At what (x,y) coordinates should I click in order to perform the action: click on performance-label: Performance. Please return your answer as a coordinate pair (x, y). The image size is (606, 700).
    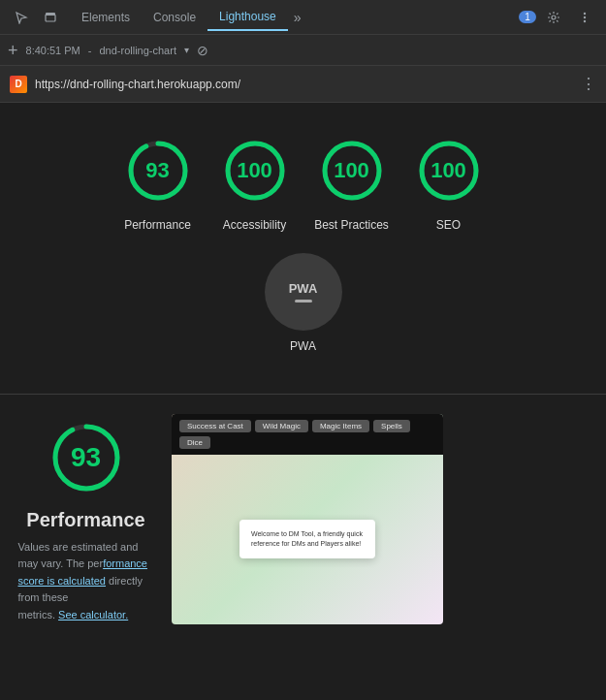
    Looking at the image, I should click on (157, 225).